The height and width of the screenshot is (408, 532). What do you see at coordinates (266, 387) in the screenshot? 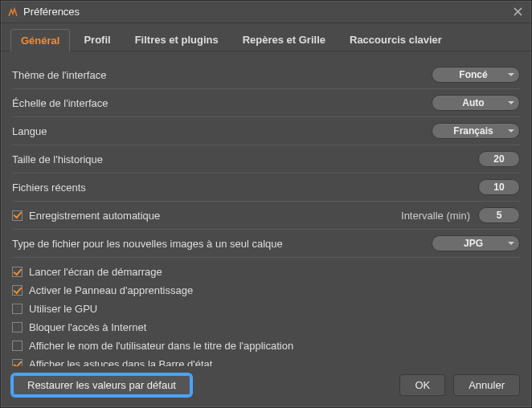
I see `dialog-footer: Restaurer les valeurs par défaut OK Annu…` at bounding box center [266, 387].